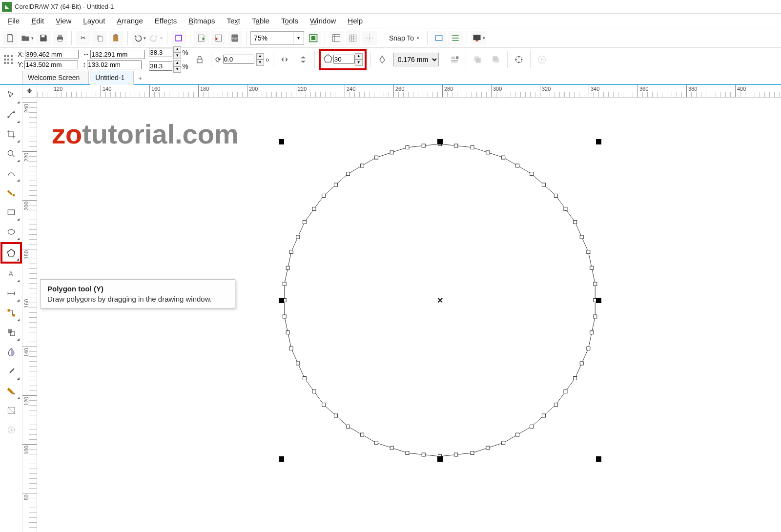 This screenshot has width=781, height=532. What do you see at coordinates (11, 232) in the screenshot?
I see `ellipse-tool` at bounding box center [11, 232].